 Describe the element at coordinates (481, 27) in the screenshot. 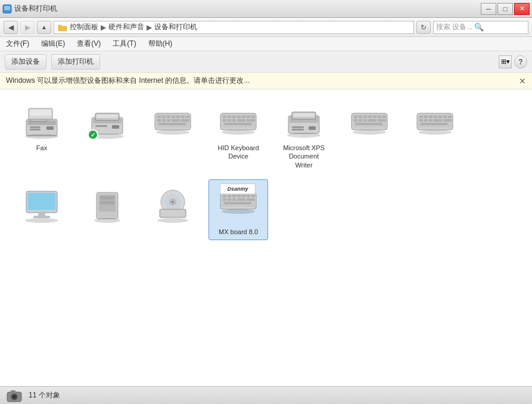

I see `search-box: 搜索 设备... 🔍` at that location.